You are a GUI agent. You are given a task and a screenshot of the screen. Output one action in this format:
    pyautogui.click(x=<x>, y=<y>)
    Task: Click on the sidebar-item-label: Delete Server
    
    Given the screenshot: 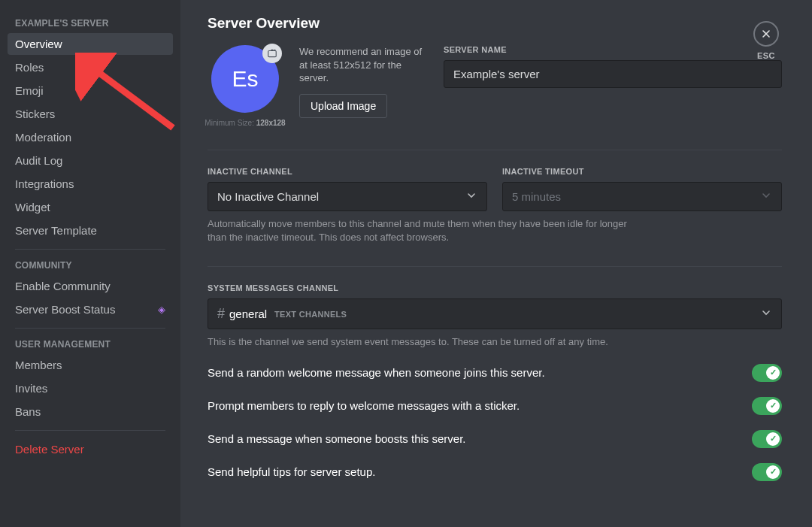 What is the action you would take?
    pyautogui.click(x=50, y=450)
    